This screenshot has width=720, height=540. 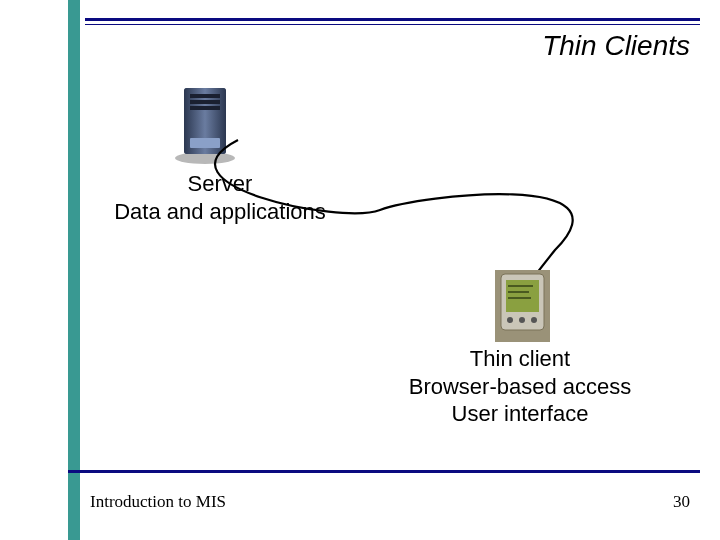 What do you see at coordinates (220, 184) in the screenshot?
I see `server-label-line1: Server` at bounding box center [220, 184].